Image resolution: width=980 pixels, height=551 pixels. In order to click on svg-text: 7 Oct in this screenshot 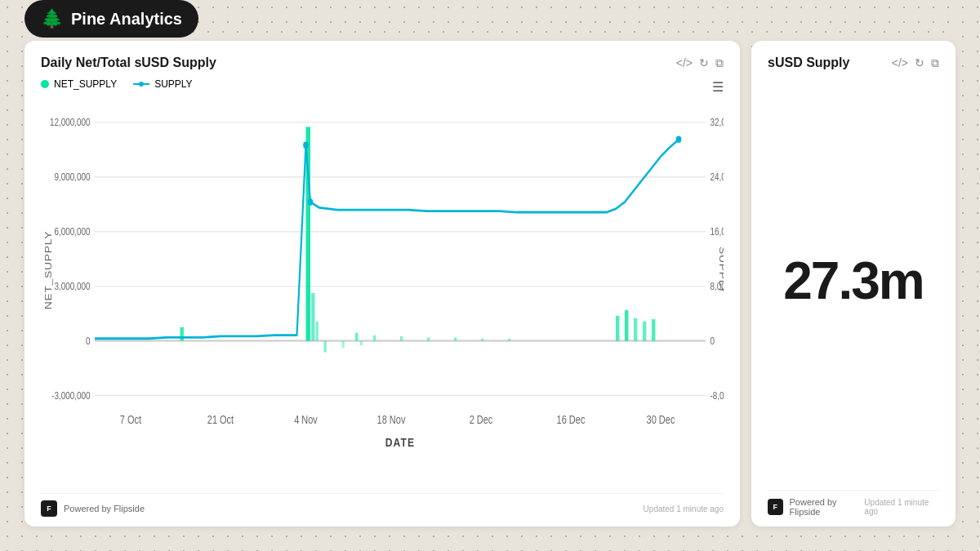, I will do `click(131, 420)`.